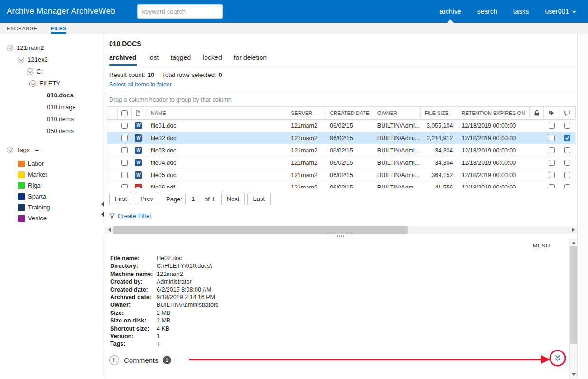 The image size is (588, 379). Describe the element at coordinates (558, 358) in the screenshot. I see `expand-comments-button` at that location.